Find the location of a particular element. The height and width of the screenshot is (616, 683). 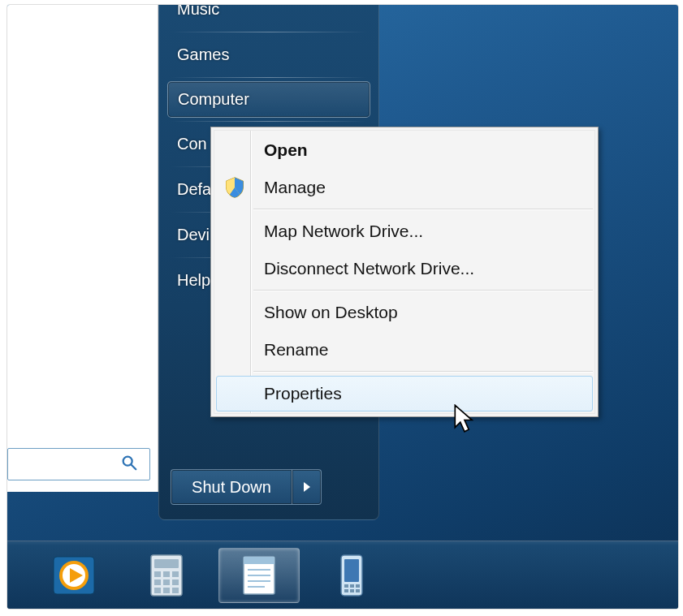

context-item-manage: Manage is located at coordinates (404, 187).